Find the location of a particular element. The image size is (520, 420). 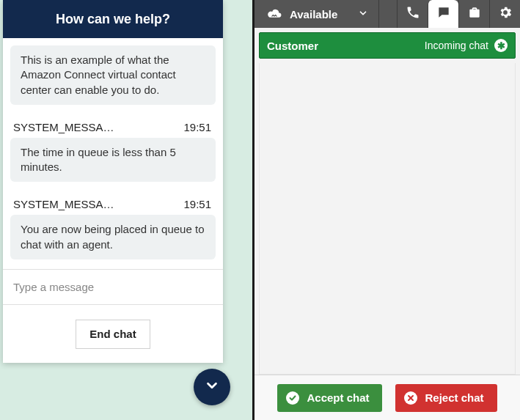

chat-message: This is an example of what the Amazon Co… is located at coordinates (113, 75).